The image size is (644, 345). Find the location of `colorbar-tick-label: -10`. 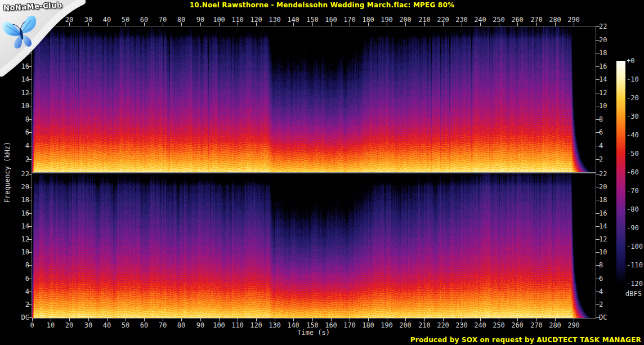

colorbar-tick-label: -10 is located at coordinates (633, 79).